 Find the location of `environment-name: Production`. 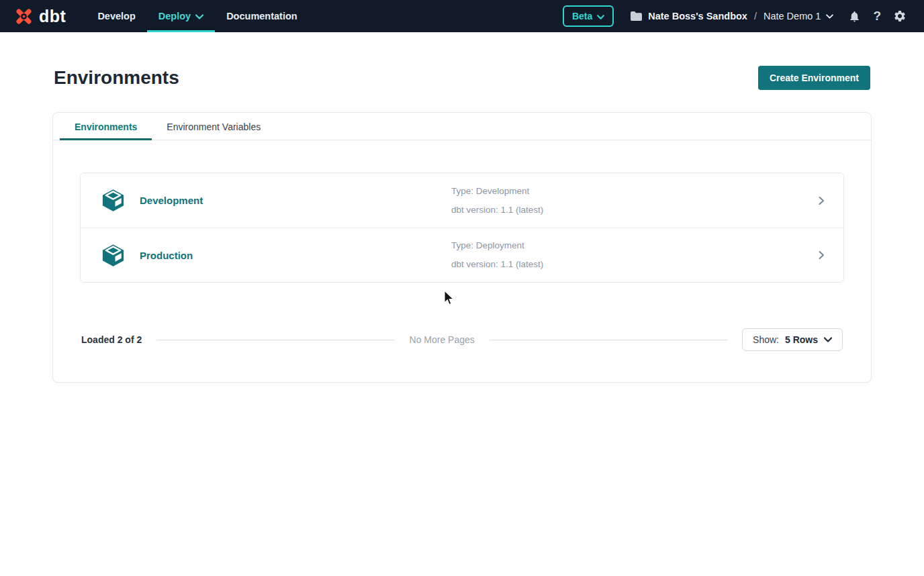

environment-name: Production is located at coordinates (295, 255).